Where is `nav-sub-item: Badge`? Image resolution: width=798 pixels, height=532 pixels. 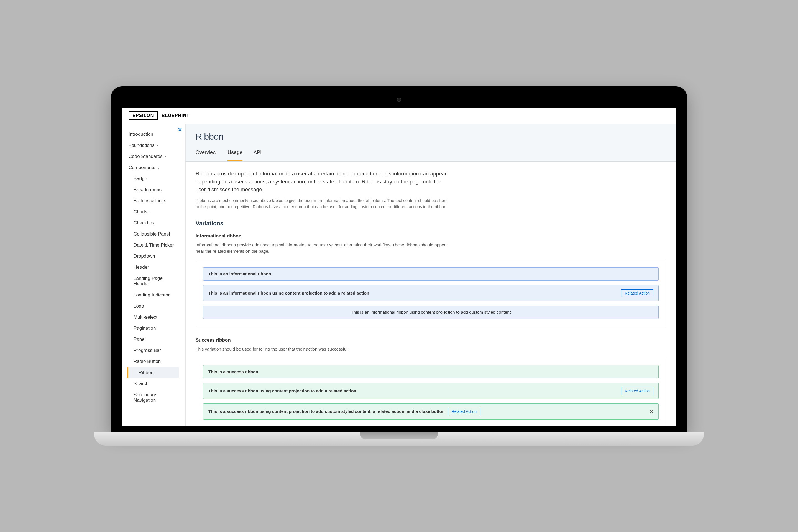 nav-sub-item: Badge is located at coordinates (156, 178).